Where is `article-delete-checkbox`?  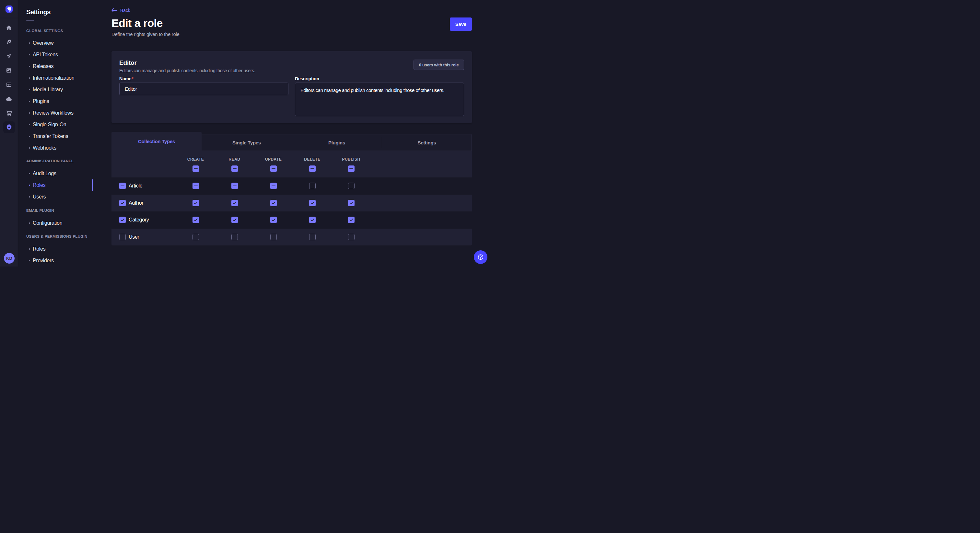
article-delete-checkbox is located at coordinates (313, 186).